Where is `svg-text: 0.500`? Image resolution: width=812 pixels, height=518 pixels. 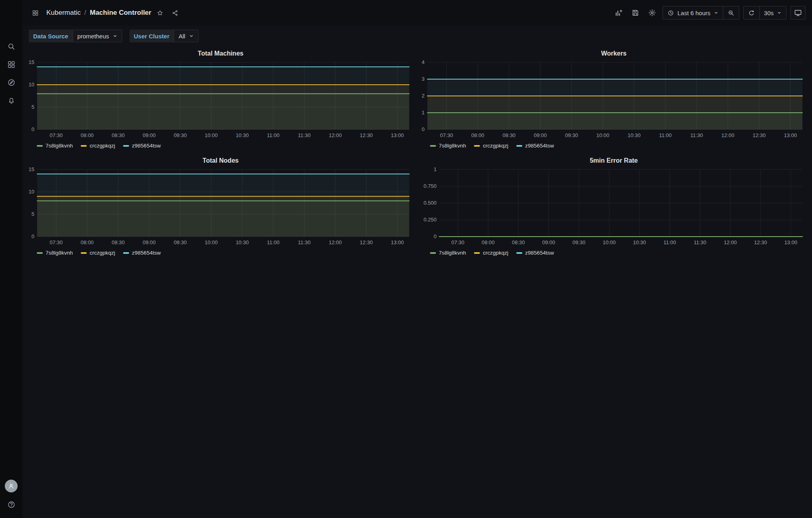
svg-text: 0.500 is located at coordinates (430, 203).